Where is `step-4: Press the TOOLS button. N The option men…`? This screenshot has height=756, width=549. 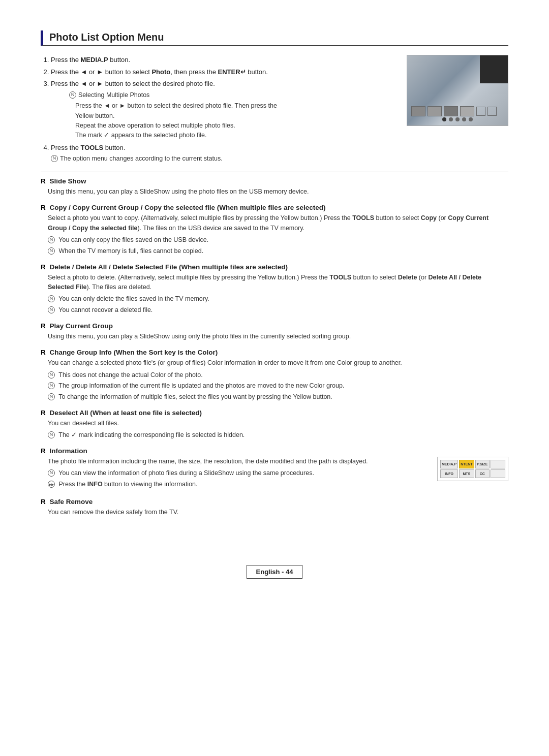
step-4: Press the TOOLS button. N The option men… is located at coordinates (224, 153).